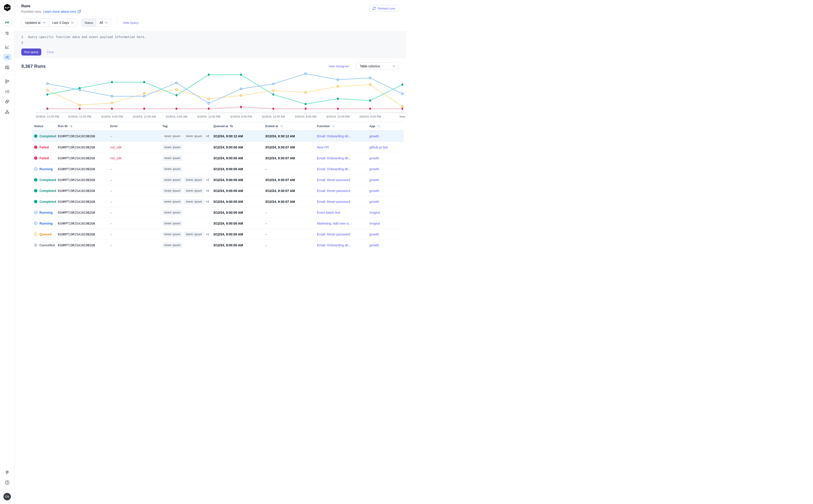  I want to click on table-columns-dropdown: Table columns, so click(377, 66).